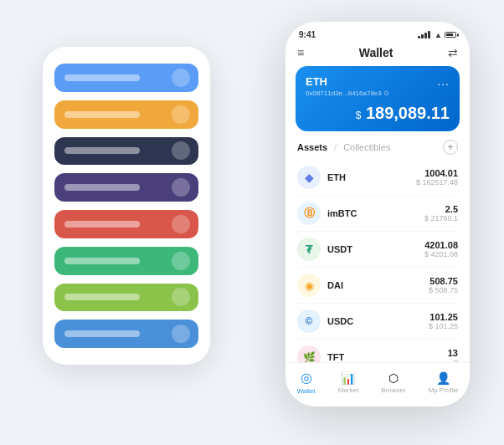  I want to click on wallet-card-3-icon, so click(181, 151).